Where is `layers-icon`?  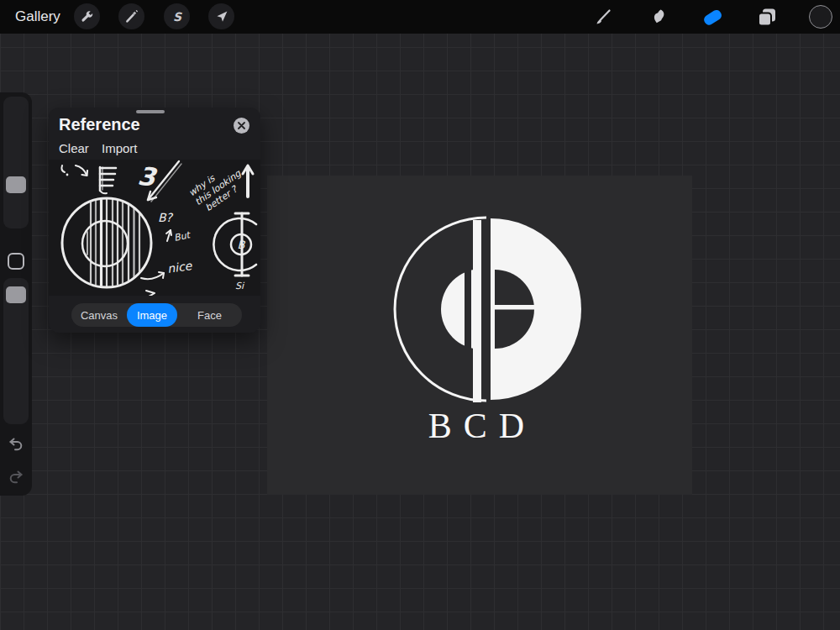 layers-icon is located at coordinates (767, 17).